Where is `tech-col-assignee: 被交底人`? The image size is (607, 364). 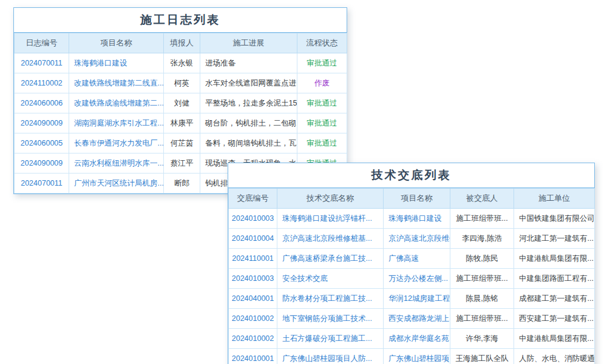
tech-col-assignee: 被交底人 is located at coordinates (482, 199).